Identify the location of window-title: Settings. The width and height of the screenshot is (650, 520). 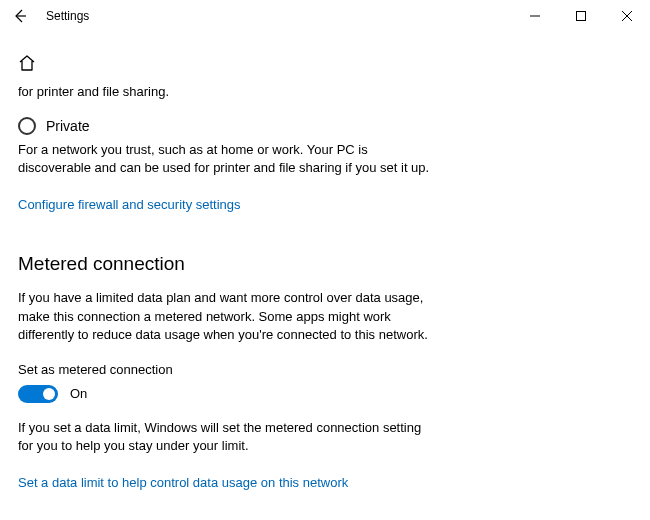
(68, 16).